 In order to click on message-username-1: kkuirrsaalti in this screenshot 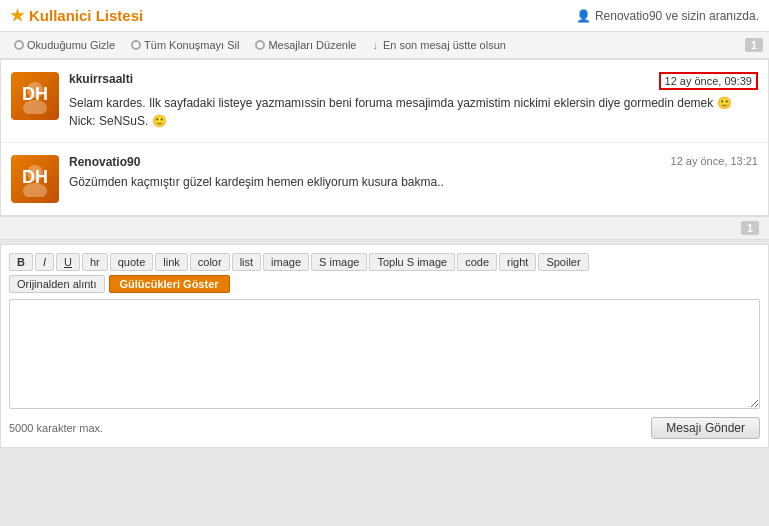, I will do `click(101, 79)`.